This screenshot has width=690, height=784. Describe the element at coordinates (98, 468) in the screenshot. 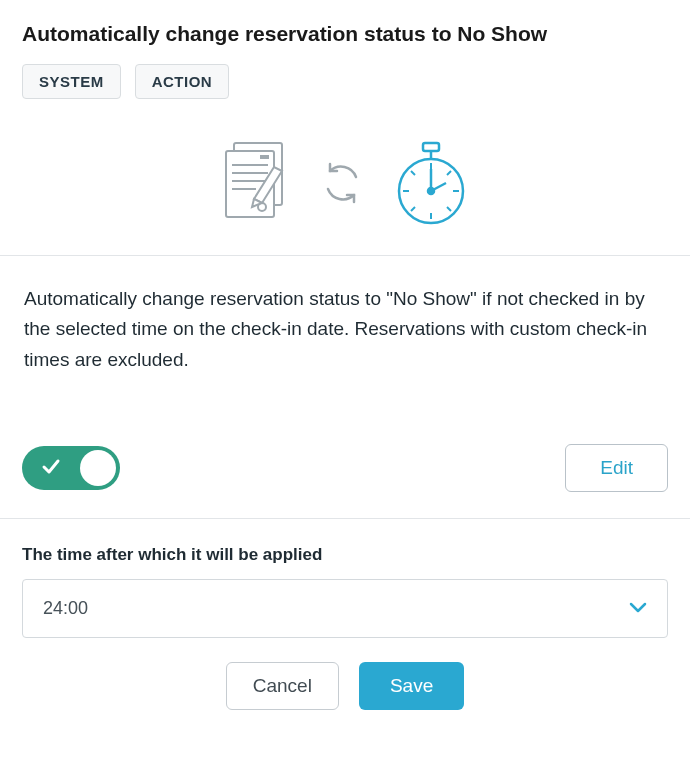

I see `toggle-knob` at that location.